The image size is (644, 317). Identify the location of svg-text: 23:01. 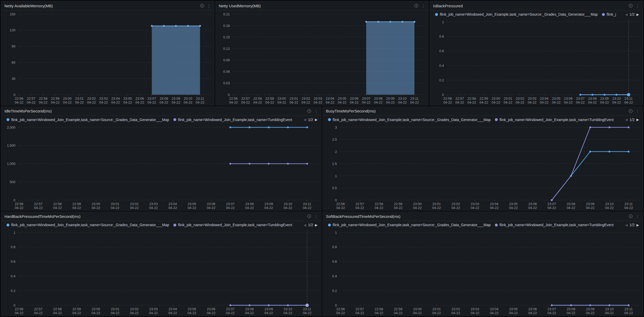
(115, 204).